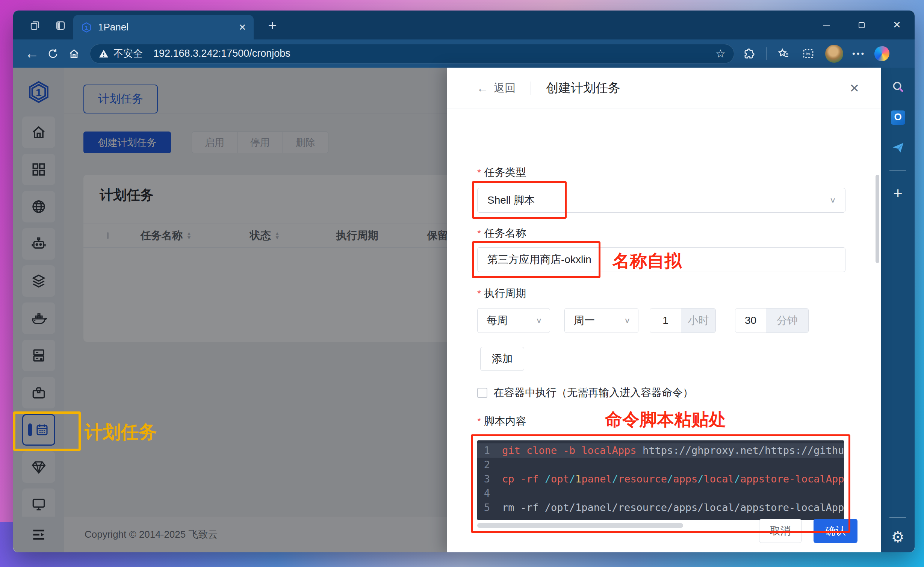 The height and width of the screenshot is (567, 924). What do you see at coordinates (826, 25) in the screenshot?
I see `minimize-icon` at bounding box center [826, 25].